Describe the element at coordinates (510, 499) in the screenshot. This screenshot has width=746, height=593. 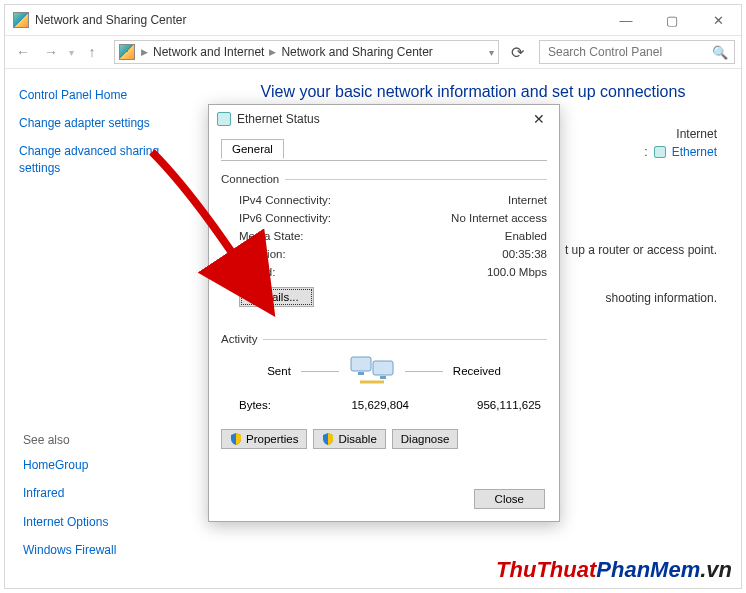
I see `close-dialog-button: Close` at that location.